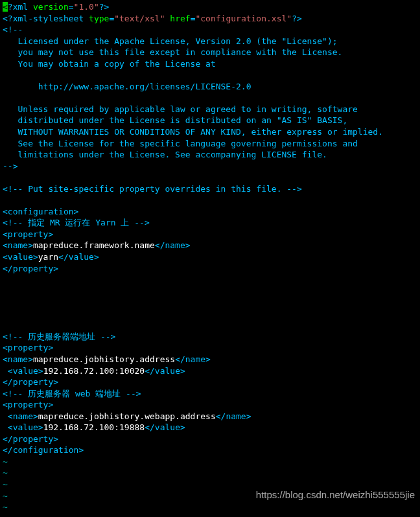 The height and width of the screenshot is (517, 420). What do you see at coordinates (210, 52) in the screenshot?
I see `code-line: you may not use this file except in comp…` at bounding box center [210, 52].